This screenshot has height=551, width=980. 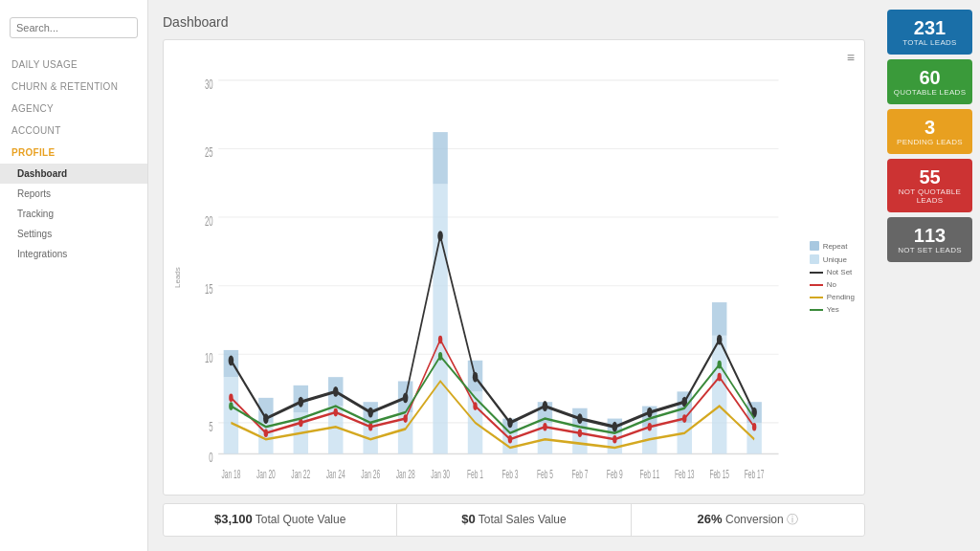 What do you see at coordinates (74, 159) in the screenshot?
I see `nav-section: Daily Usage Churn & Retention Agency Acc…` at bounding box center [74, 159].